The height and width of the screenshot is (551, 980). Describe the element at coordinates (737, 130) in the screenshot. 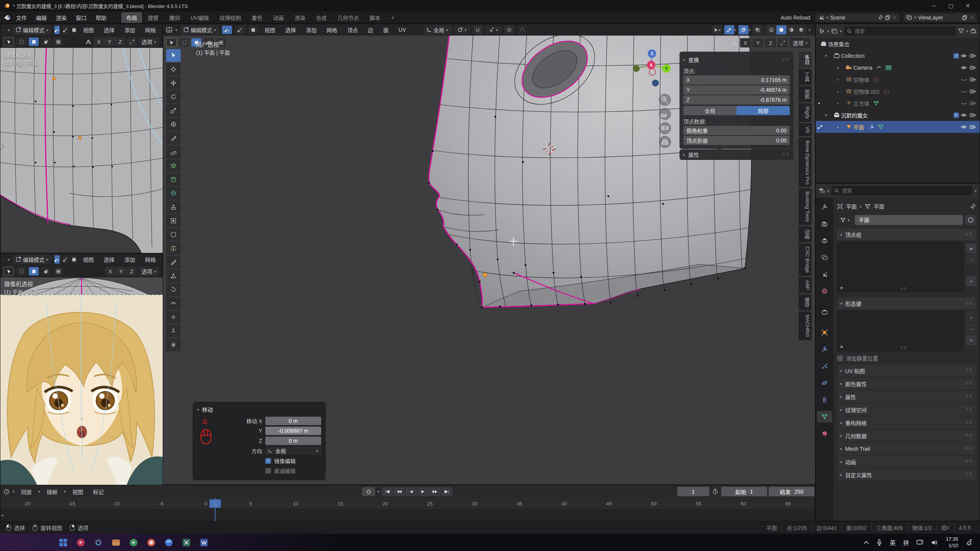

I see `bevel-weight-field: 倒角权重0.00` at that location.